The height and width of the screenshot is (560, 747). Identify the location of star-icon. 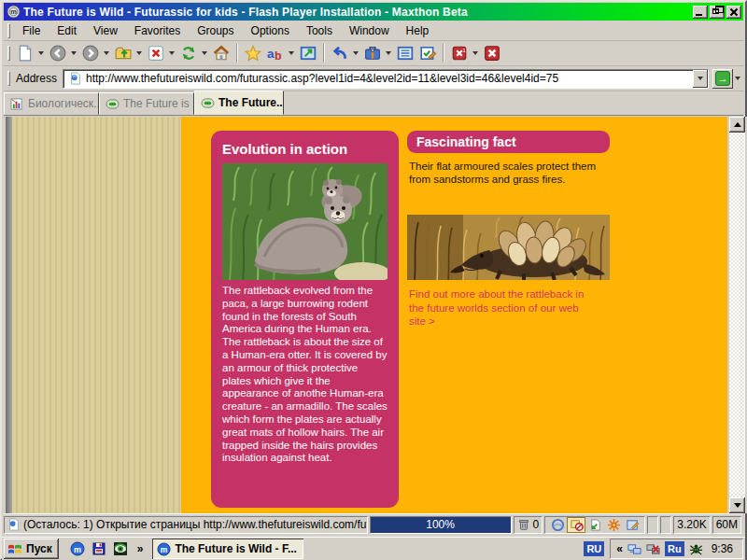
(253, 53).